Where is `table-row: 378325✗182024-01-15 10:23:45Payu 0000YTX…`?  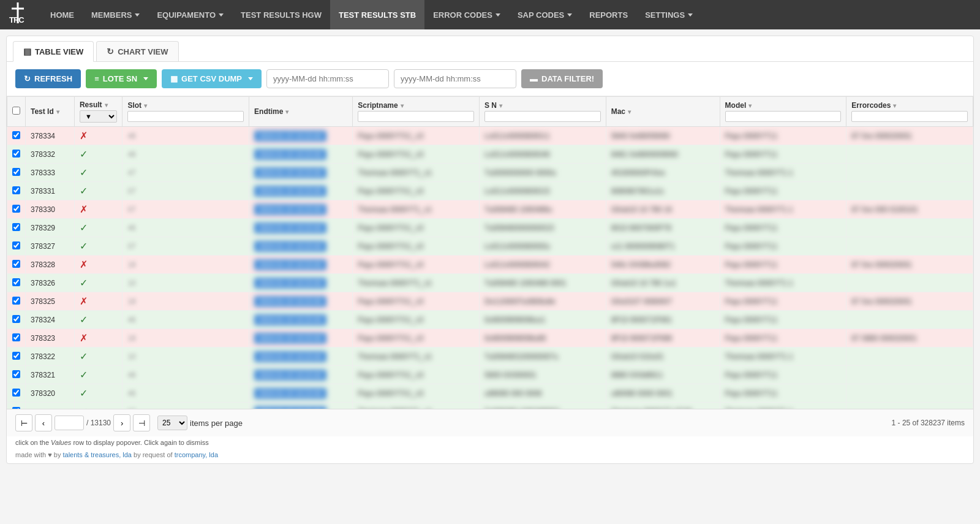
table-row: 378325✗182024-01-15 10:23:45Payu 0000YTX… is located at coordinates (490, 302).